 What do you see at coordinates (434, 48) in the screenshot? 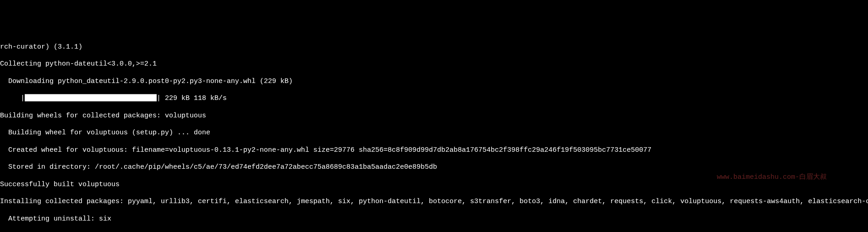
I see `output-line: rch-curator) (3.1.1)` at bounding box center [434, 48].